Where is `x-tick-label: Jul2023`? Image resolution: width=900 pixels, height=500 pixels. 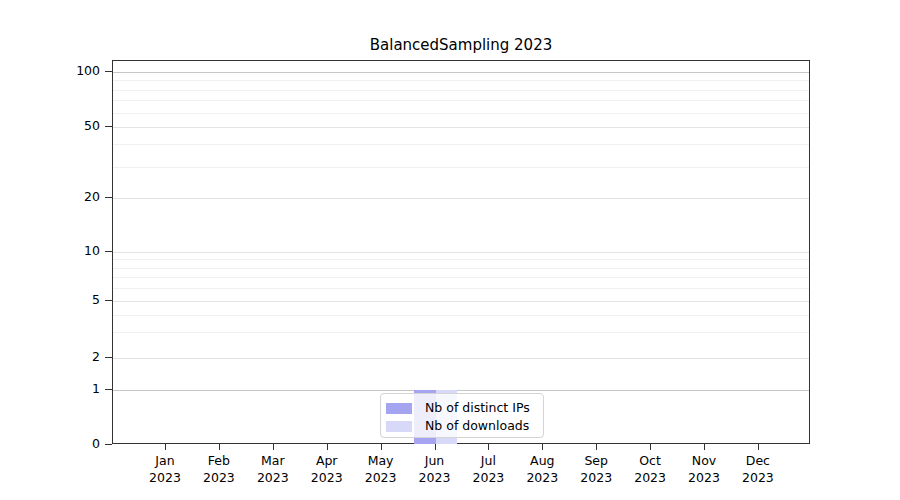
x-tick-label: Jul2023 is located at coordinates (488, 469).